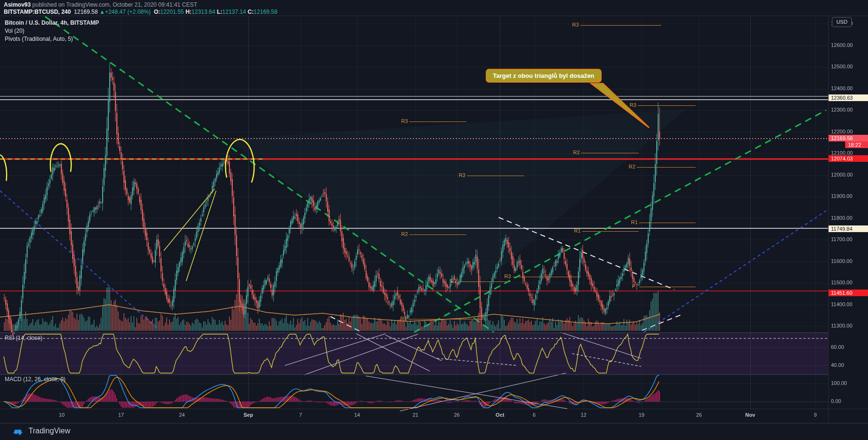  Describe the element at coordinates (182, 415) in the screenshot. I see `time-axis-label: 24` at that location.